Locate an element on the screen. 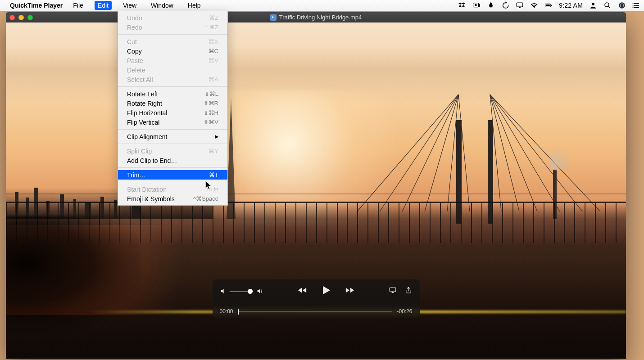  menu-item-copy: Copy⌘C is located at coordinates (173, 51).